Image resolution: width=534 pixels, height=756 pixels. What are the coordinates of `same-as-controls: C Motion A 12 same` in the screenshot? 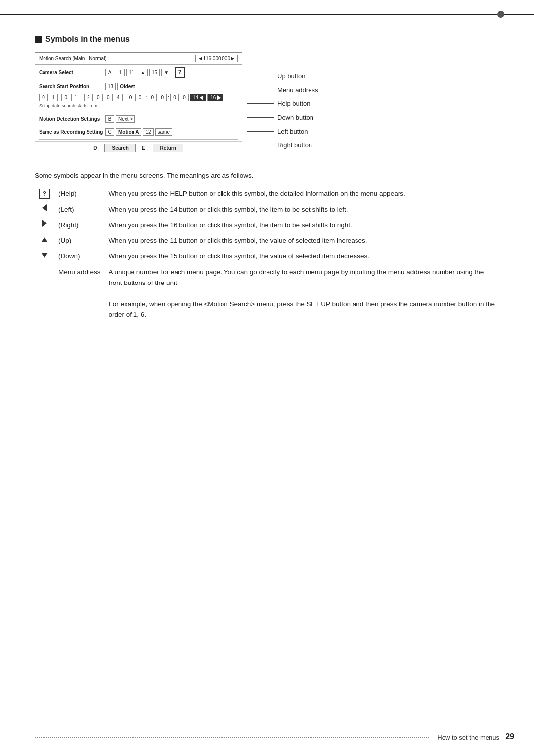 It's located at (138, 132).